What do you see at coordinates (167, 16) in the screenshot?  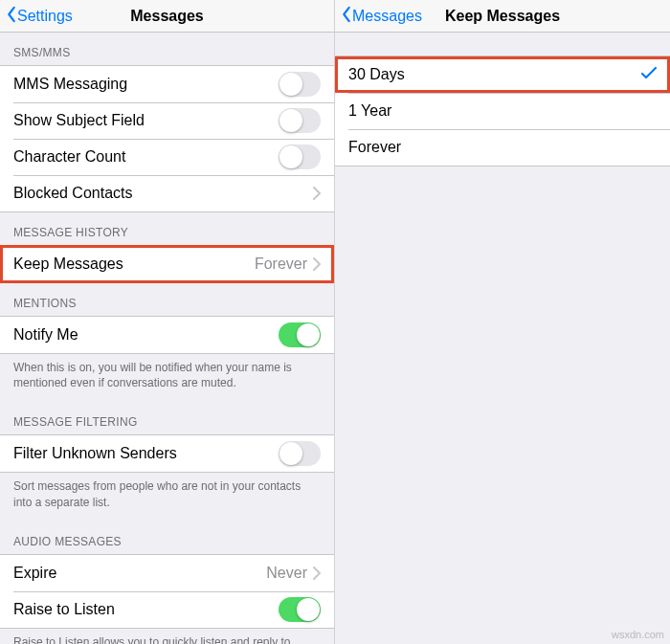 I see `navbar: Settings Messages` at bounding box center [167, 16].